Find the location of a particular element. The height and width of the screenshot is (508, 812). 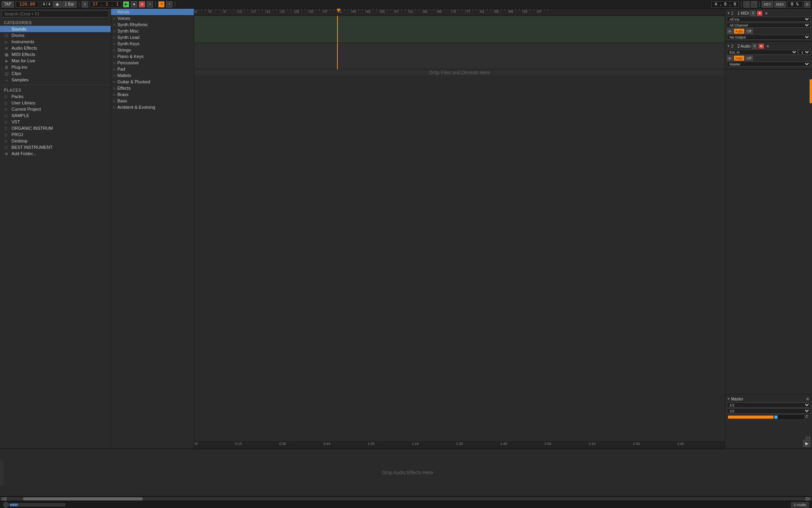

sidebar-item-plug-ins: ⊞Plug-ins is located at coordinates (56, 67).